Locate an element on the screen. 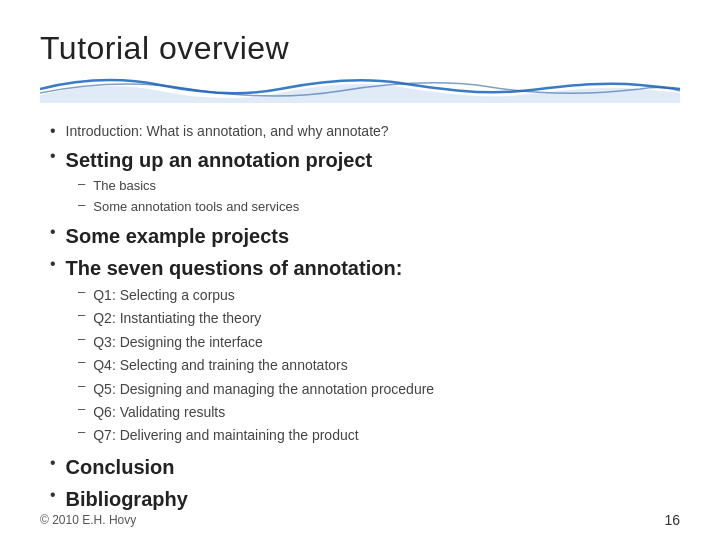 Image resolution: width=720 pixels, height=540 pixels. sub-items-setting-up: – The basics – Some annotation tools and… is located at coordinates (365, 196).